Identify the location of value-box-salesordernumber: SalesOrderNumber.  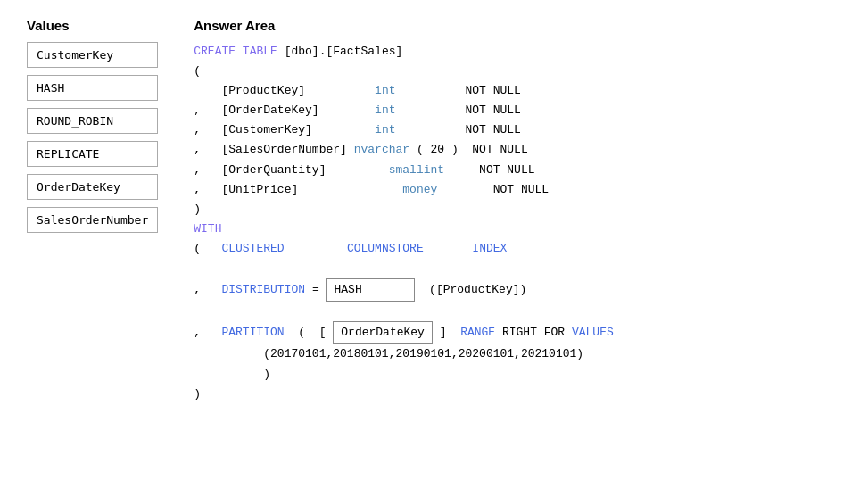
(93, 219).